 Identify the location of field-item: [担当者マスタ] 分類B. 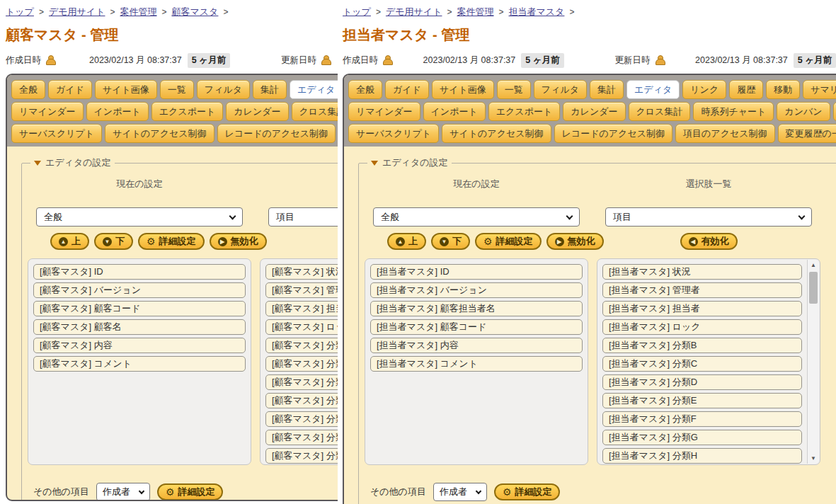
(702, 345).